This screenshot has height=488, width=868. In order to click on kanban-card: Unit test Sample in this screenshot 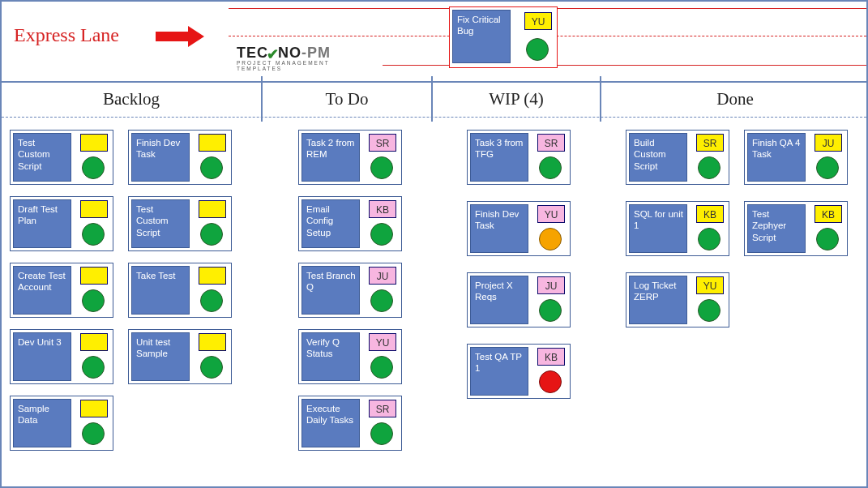, I will do `click(180, 357)`.